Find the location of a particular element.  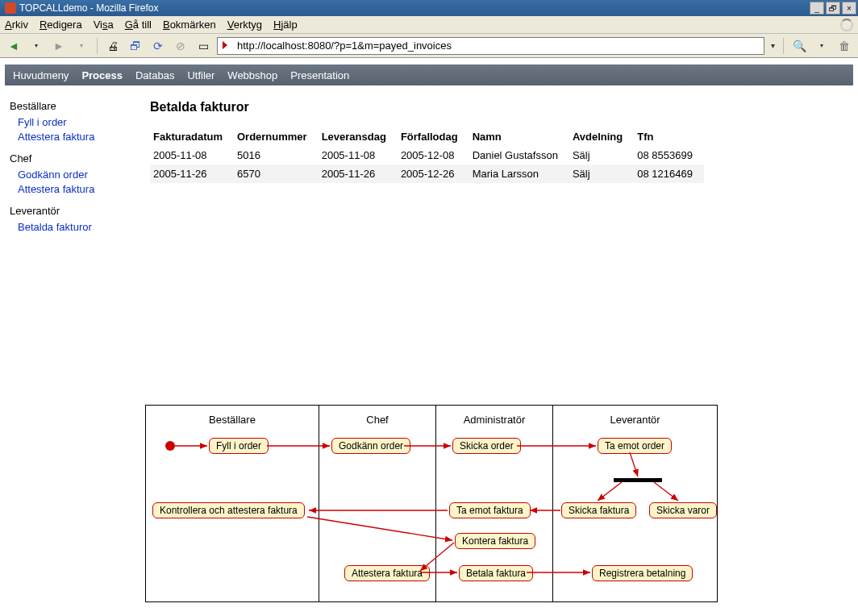

window-title: TOPCALLdemo - Mozilla Firefox is located at coordinates (89, 8).